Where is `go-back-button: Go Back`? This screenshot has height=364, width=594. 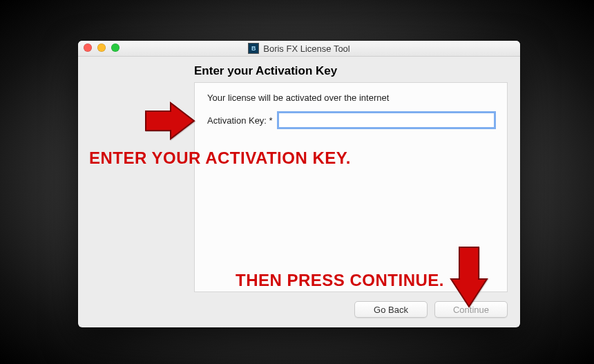
go-back-button: Go Back is located at coordinates (391, 309).